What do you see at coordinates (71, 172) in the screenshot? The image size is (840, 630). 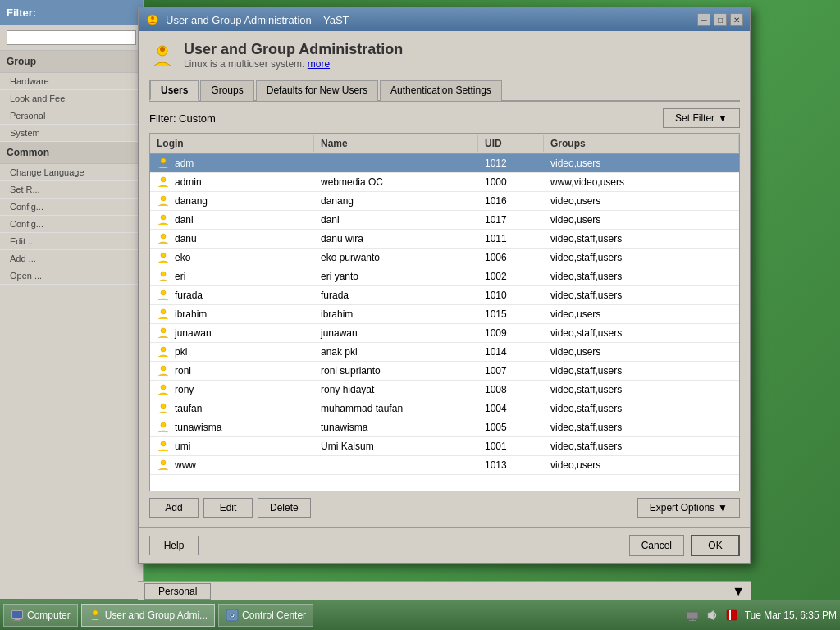 I see `change-lang-item: Change Language` at bounding box center [71, 172].